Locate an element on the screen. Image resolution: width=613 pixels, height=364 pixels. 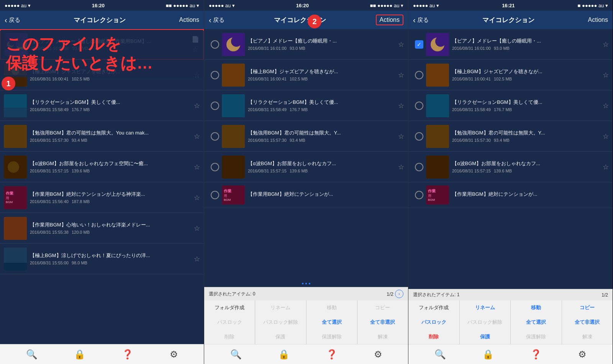
item-meta-1-7: 2016/08/31 15:55:38120.0 MB is located at coordinates (110, 232).